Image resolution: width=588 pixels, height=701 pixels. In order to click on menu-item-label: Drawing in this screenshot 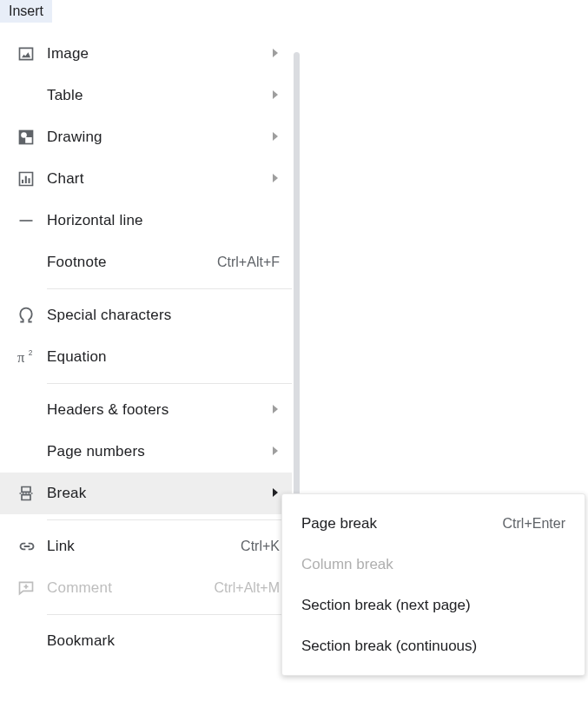, I will do `click(155, 137)`.